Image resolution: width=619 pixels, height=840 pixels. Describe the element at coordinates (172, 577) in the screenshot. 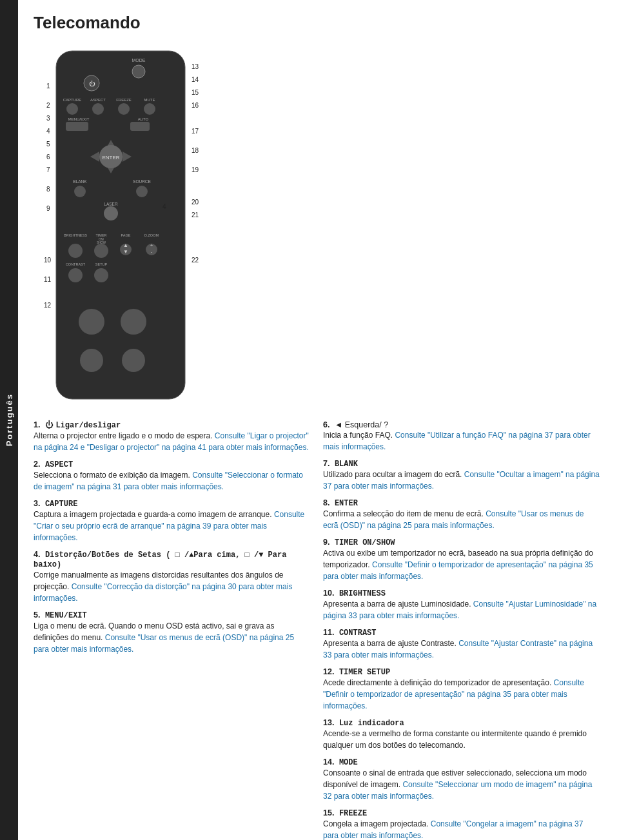

I see `desc-item-4: 4. Distorção/Botões de Setas ( □ /▲Para …` at that location.